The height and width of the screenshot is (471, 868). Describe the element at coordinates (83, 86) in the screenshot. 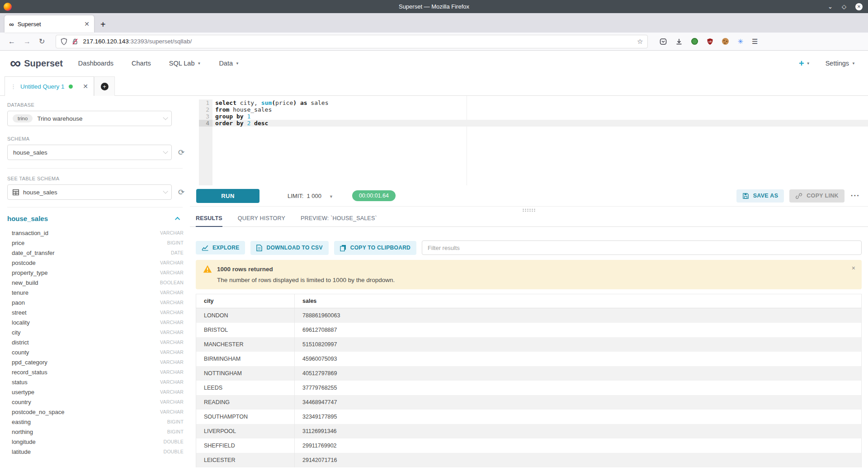

I see `query-tab-close-icon: ✕` at that location.